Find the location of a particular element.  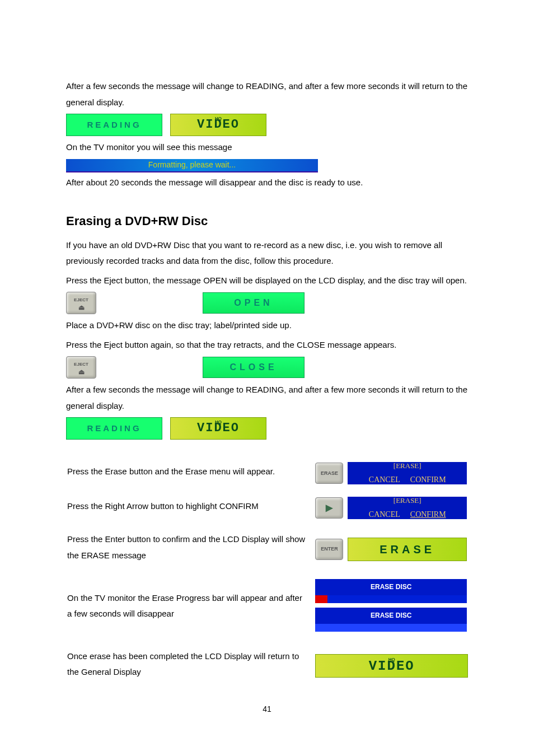

page-number: 41 is located at coordinates (267, 709).